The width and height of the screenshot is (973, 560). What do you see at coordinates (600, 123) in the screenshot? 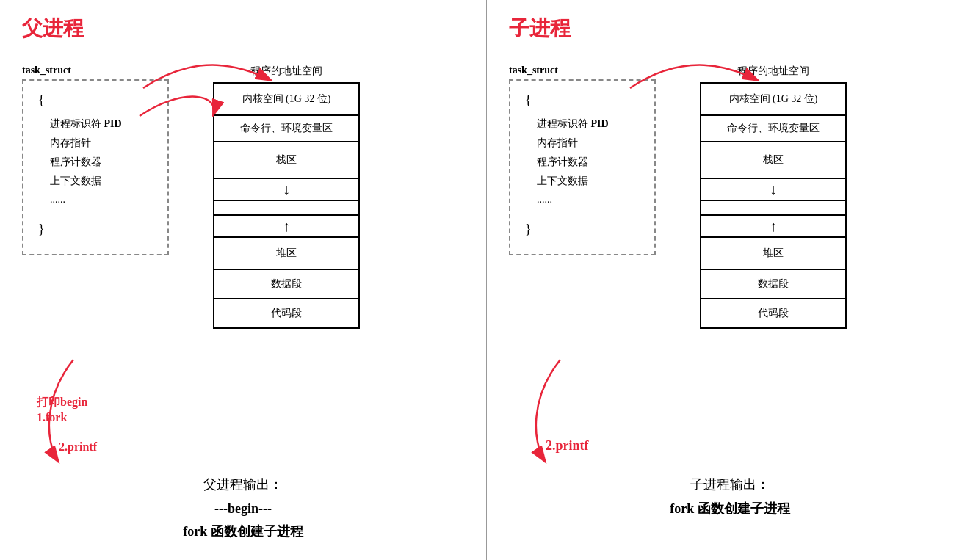
I see `right-field-pid-bold: PID` at bounding box center [600, 123].